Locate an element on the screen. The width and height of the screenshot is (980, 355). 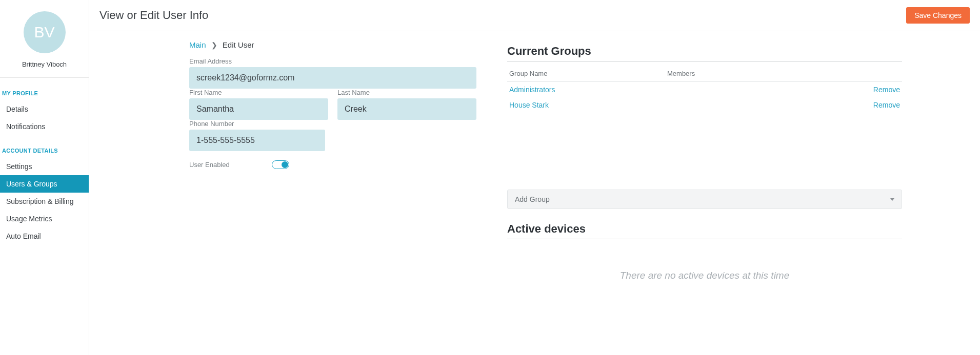
toggle-knob-icon is located at coordinates (285, 165).